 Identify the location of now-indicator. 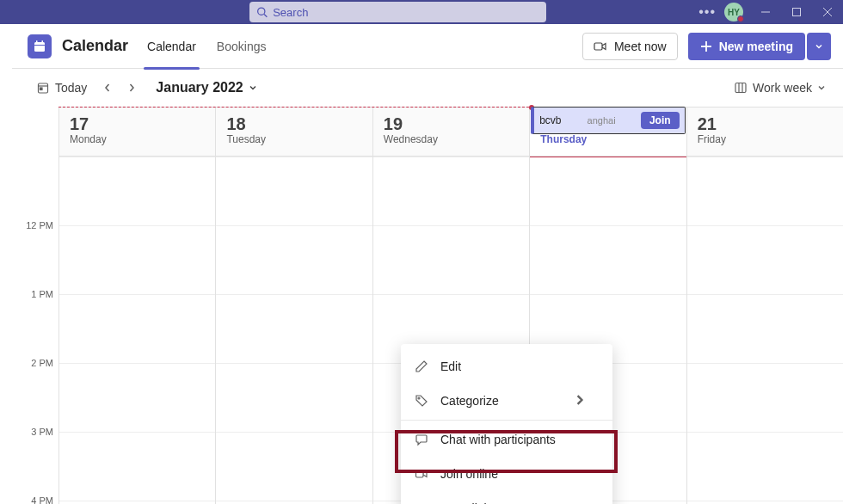
(607, 157).